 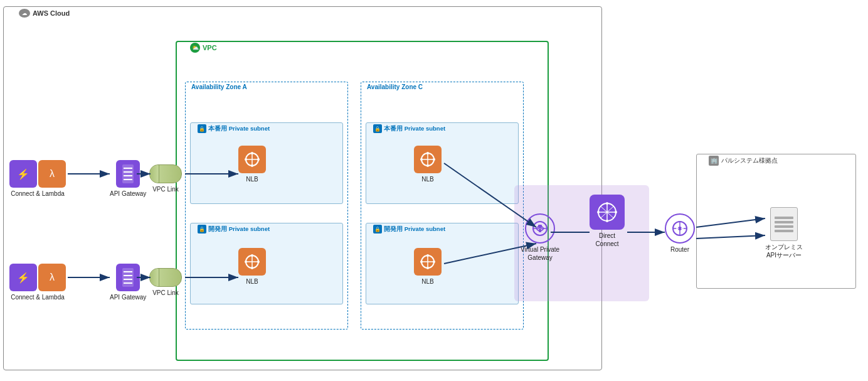 What do you see at coordinates (38, 179) in the screenshot?
I see `connect-lambda-top: ⚡ λ Connect & Lambda` at bounding box center [38, 179].